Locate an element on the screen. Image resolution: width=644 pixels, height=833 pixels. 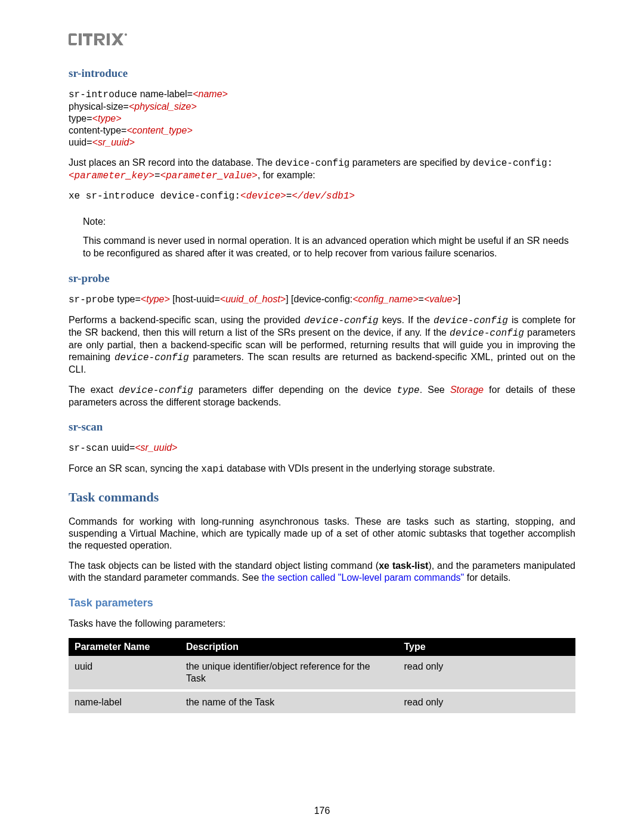
paragraph: Commands for working with long-running a… is located at coordinates (322, 534).